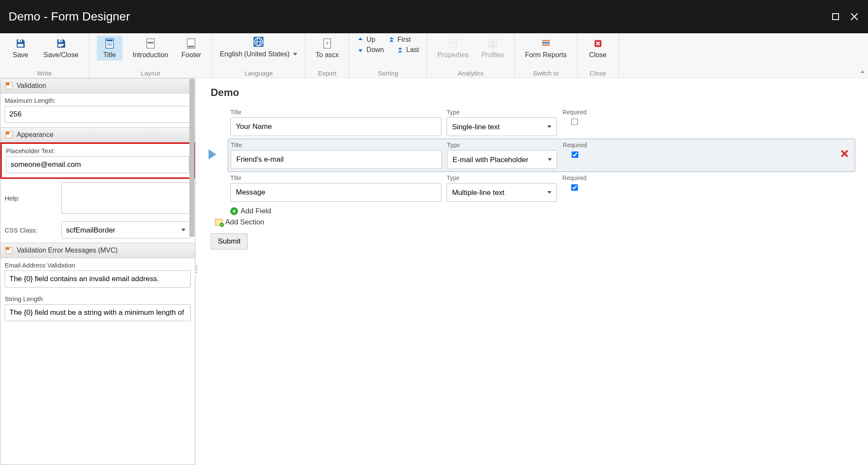  Describe the element at coordinates (328, 73) in the screenshot. I see `ribbon-group-label: Export` at that location.